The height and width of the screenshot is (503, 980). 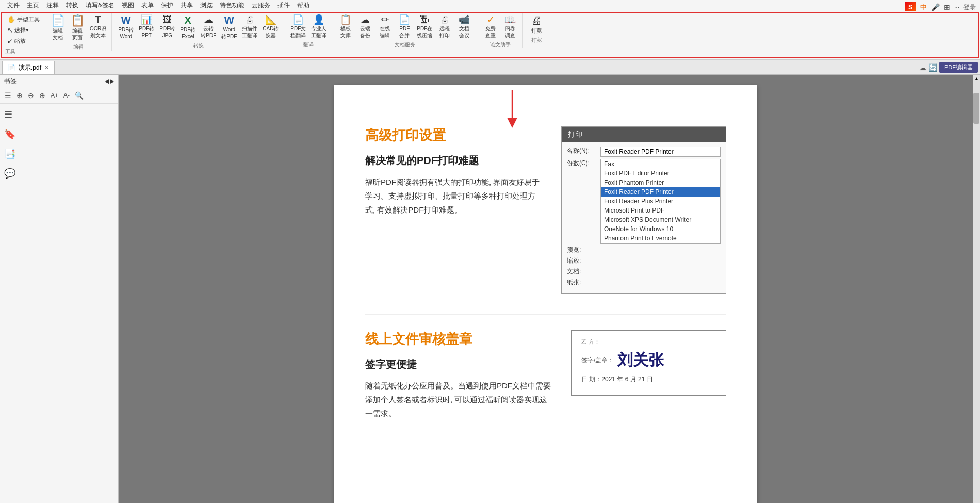 I want to click on scroll-down-btn: ▼, so click(x=977, y=501).